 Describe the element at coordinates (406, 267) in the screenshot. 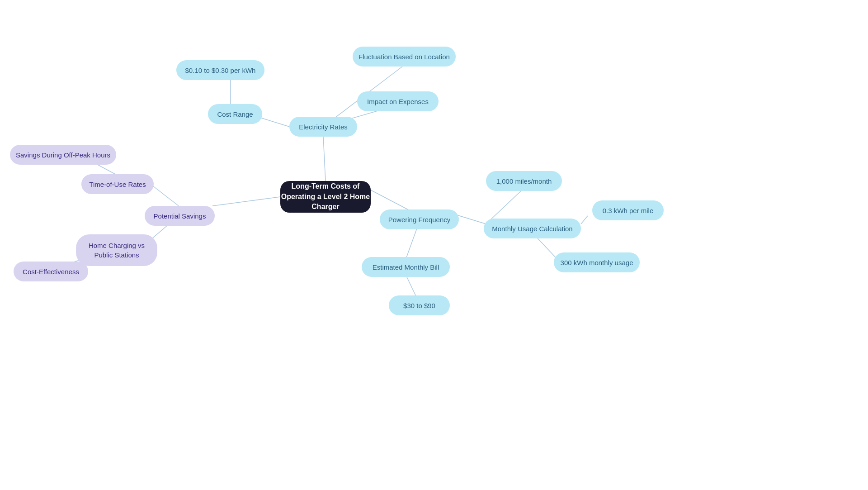

I see `estimated-monthly-bill-node: Estimated Monthly Bill` at that location.